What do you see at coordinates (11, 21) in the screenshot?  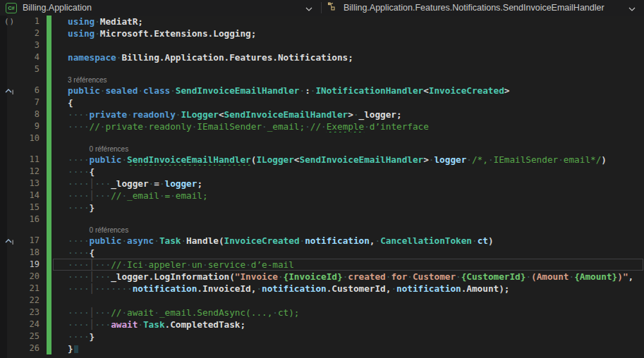 I see `glyph-margin: ()` at bounding box center [11, 21].